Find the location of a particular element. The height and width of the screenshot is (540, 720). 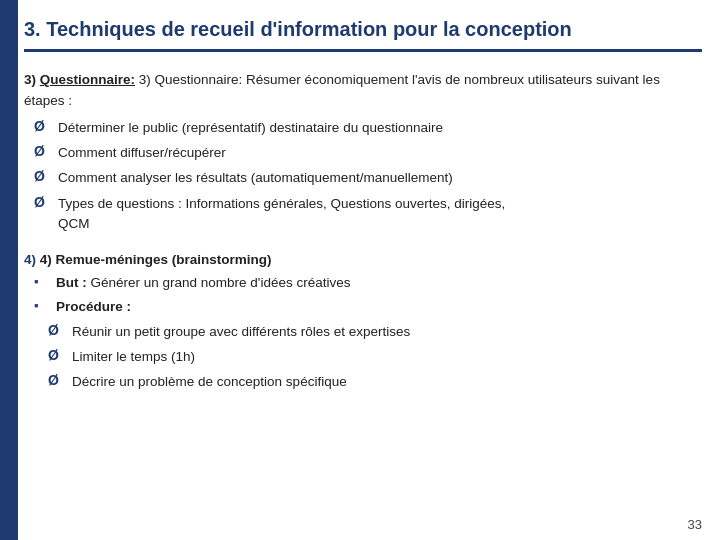

but-item: ▪ But : Générer un grand nombre d'idées … is located at coordinates (363, 283).